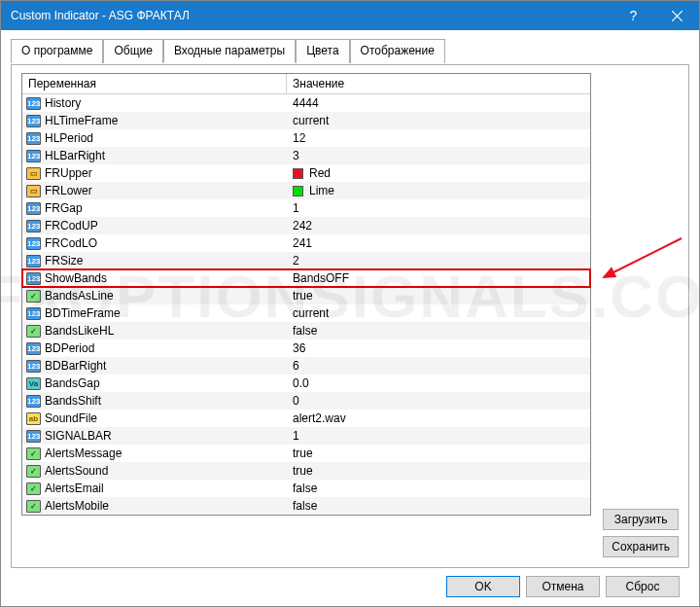 Image resolution: width=700 pixels, height=607 pixels. I want to click on table-row: ✓BandsAsLinetrue, so click(306, 296).